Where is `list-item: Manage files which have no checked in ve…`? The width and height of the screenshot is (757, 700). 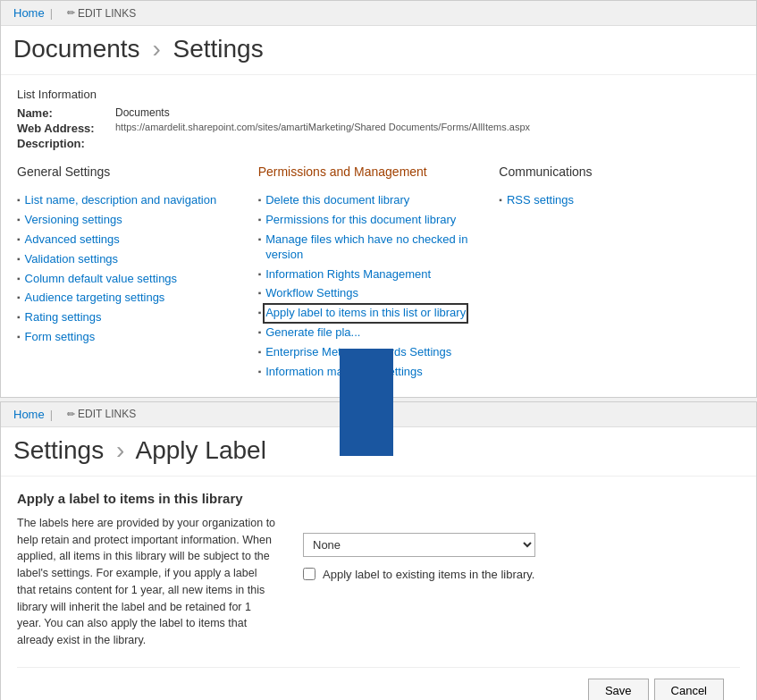
list-item: Manage files which have no checked in ve… is located at coordinates (379, 248).